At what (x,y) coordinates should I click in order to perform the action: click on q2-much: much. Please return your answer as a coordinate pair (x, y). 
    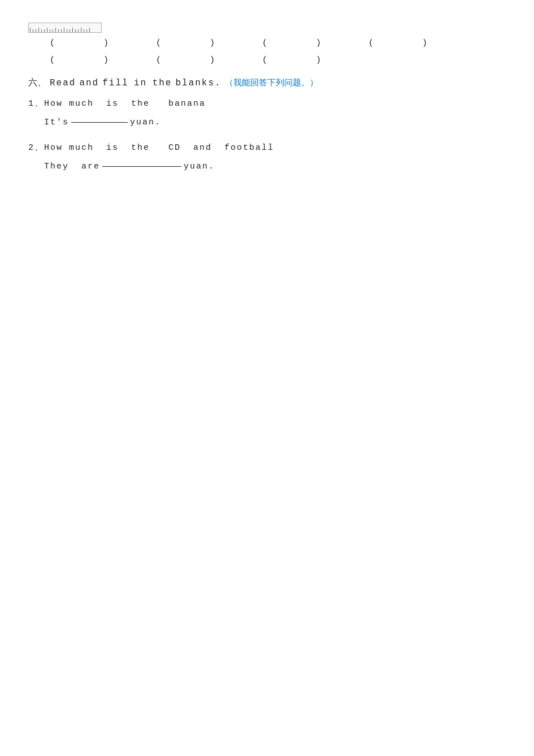
    Looking at the image, I should click on (78, 148).